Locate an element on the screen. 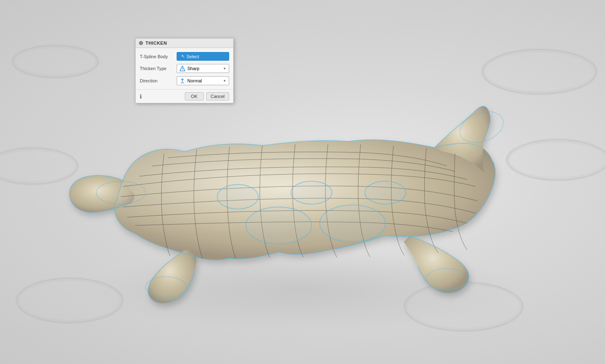 This screenshot has width=605, height=364. direction-control: Normal ▼ is located at coordinates (203, 81).